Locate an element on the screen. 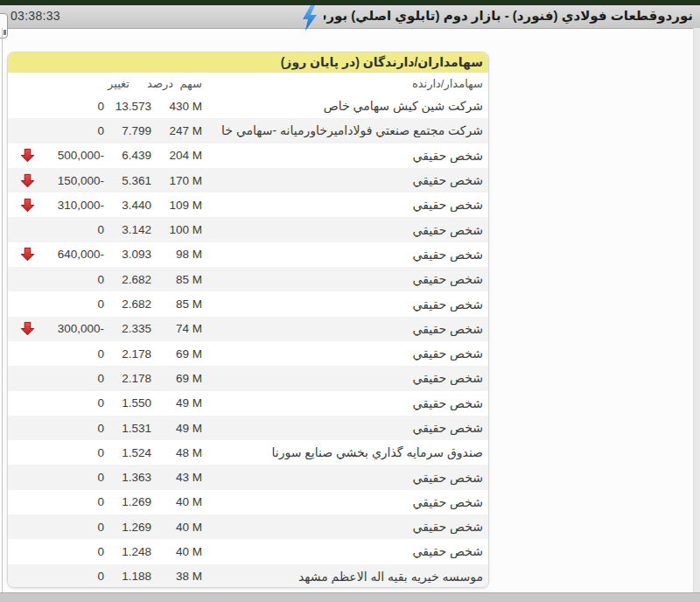 Image resolution: width=700 pixels, height=602 pixels. holder-name: شرکت شين کيش سهامي خاص is located at coordinates (345, 106).